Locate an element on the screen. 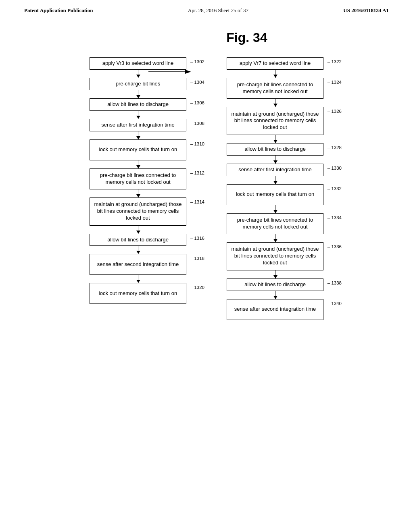 This screenshot has width=413, height=532. label-1304: – 1304 is located at coordinates (198, 82).